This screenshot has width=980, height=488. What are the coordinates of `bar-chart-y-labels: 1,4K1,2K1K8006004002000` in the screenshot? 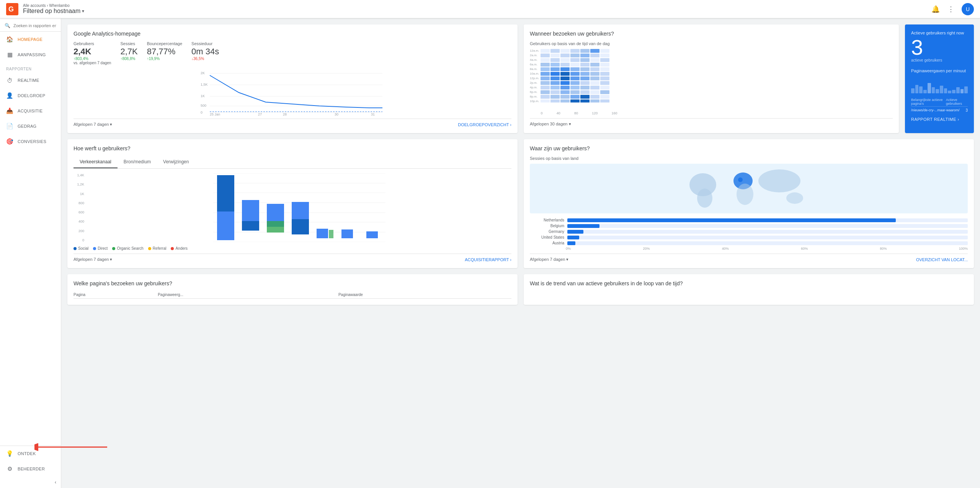 It's located at (79, 208).